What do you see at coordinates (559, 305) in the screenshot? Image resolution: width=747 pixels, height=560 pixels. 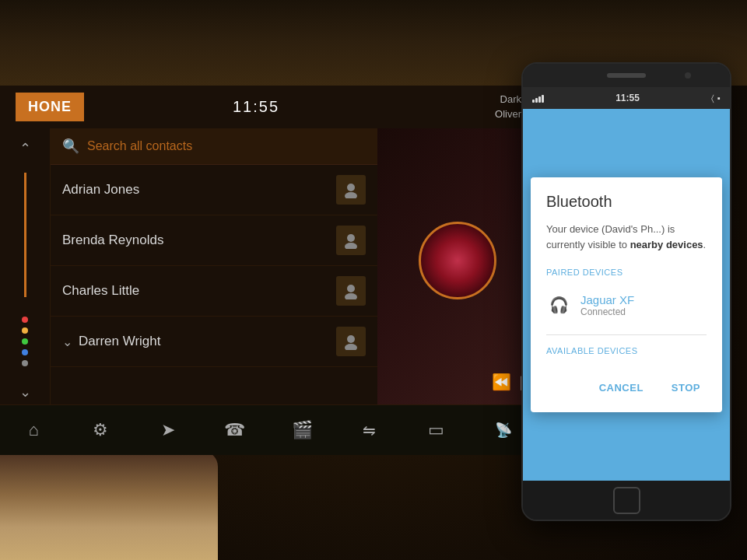 I see `headphone-icon: 🎧` at bounding box center [559, 305].